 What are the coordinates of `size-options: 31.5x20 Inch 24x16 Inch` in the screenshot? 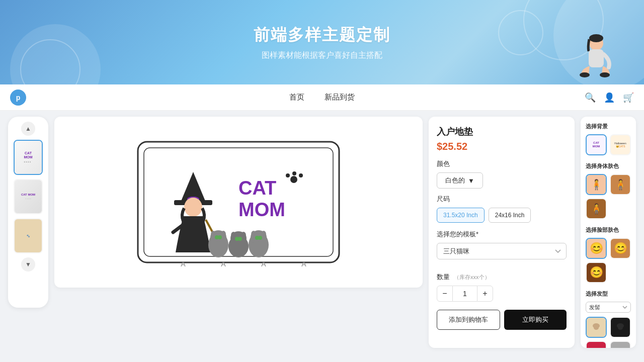 It's located at (502, 215).